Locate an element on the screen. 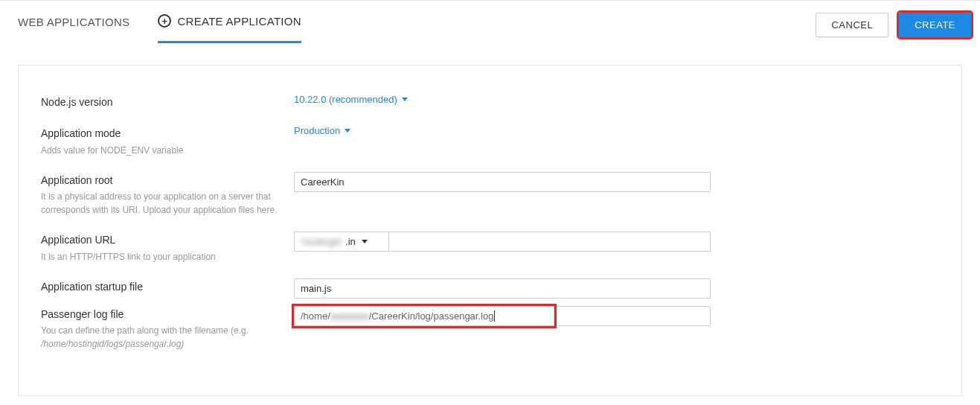 Image resolution: width=980 pixels, height=405 pixels. row-app-mode: Application mode Adds value for NODE_ENV… is located at coordinates (490, 141).